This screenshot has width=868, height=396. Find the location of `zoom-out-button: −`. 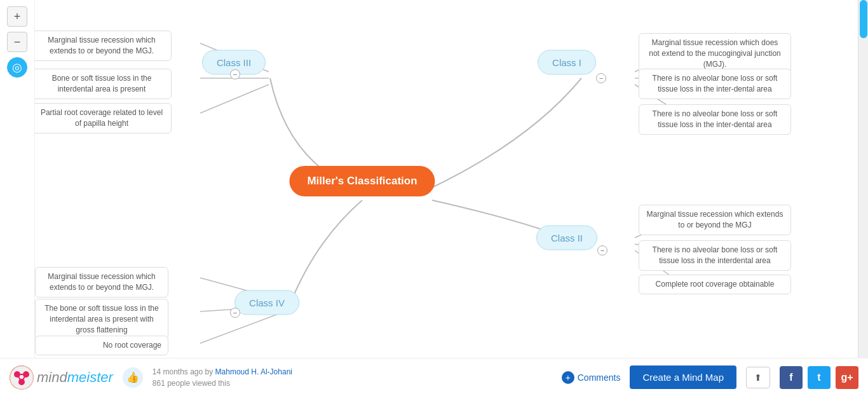

zoom-out-button: − is located at coordinates (17, 42).